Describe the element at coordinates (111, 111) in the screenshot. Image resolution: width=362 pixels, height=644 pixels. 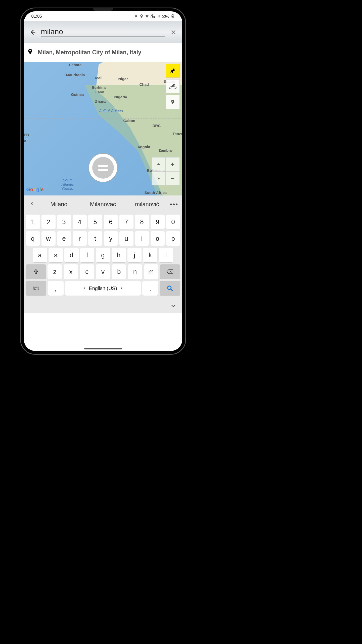
I see `map-label: Gulf of Guinea` at that location.